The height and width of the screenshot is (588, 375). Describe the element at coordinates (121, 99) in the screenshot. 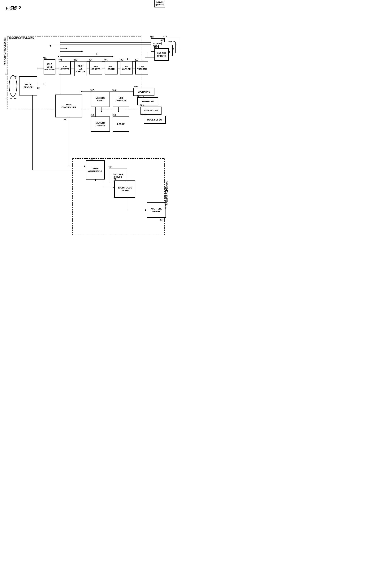

I see `lcd-display-block: LCDDISPPLAY` at that location.